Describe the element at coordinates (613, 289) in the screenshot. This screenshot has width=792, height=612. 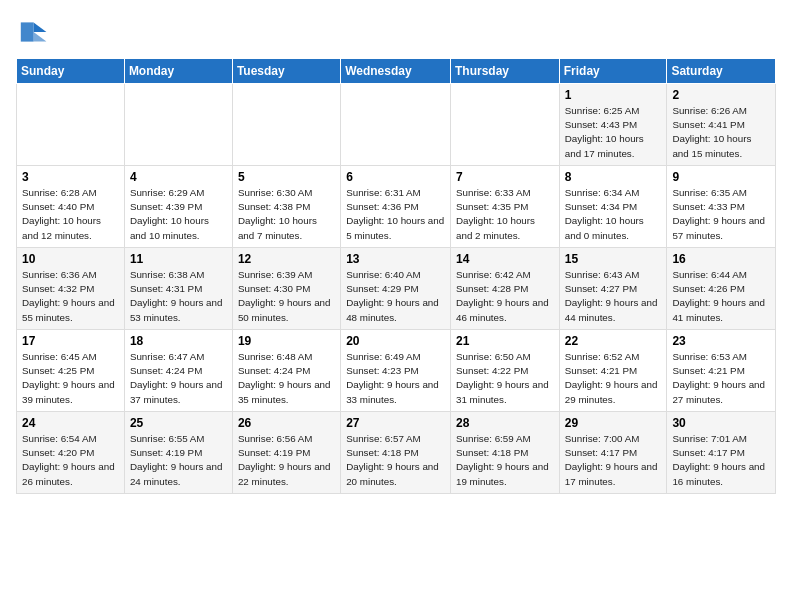
I see `calendar-cell: 15Sunrise: 6:43 AM Sunset: 4:27 PM Dayli…` at that location.